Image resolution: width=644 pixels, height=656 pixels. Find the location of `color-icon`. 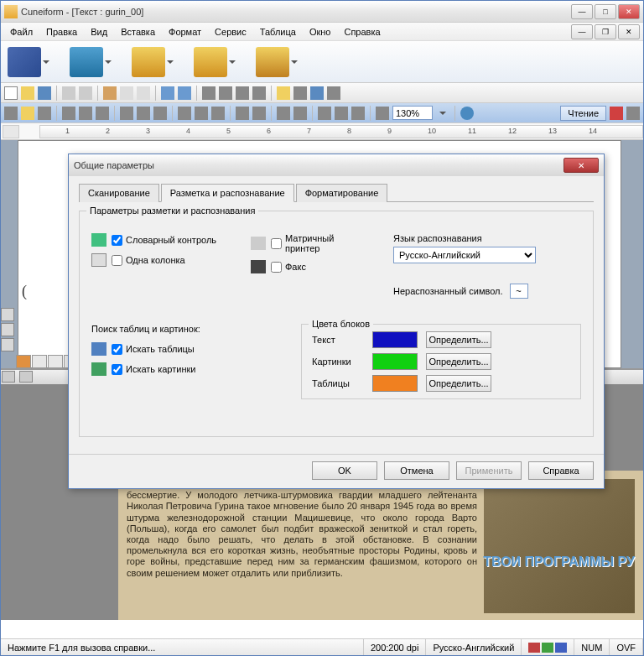

color-icon is located at coordinates (325, 113).